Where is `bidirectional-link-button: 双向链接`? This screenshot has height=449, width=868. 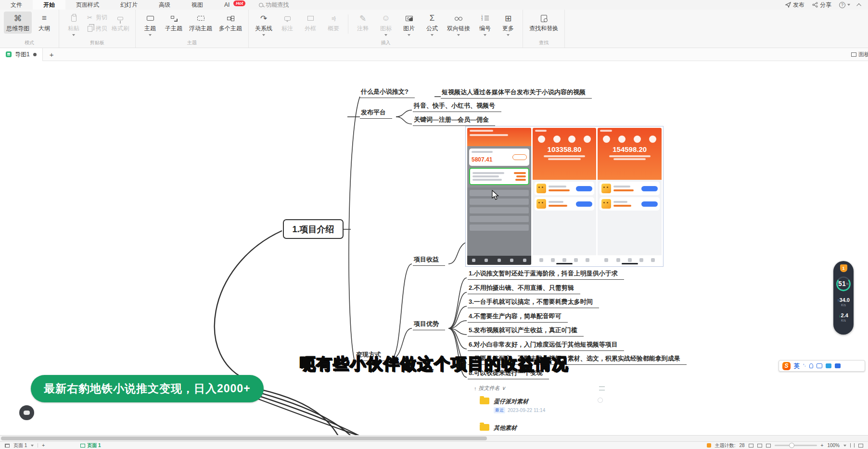
bidirectional-link-button: 双向链接 is located at coordinates (459, 24).